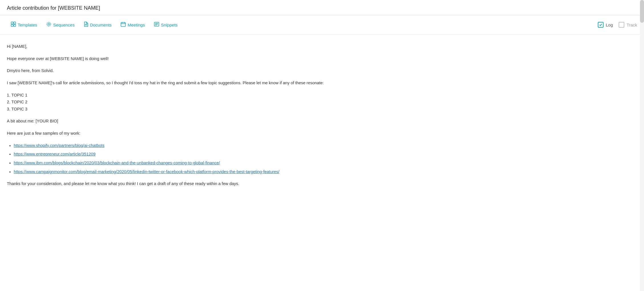 This screenshot has height=291, width=644. Describe the element at coordinates (621, 25) in the screenshot. I see `track-checkbox-icon` at that location.